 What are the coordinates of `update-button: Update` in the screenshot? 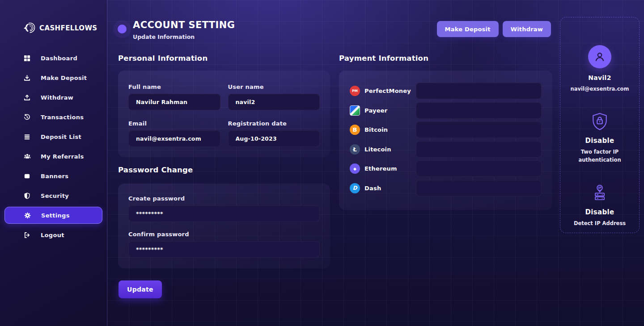 It's located at (140, 289).